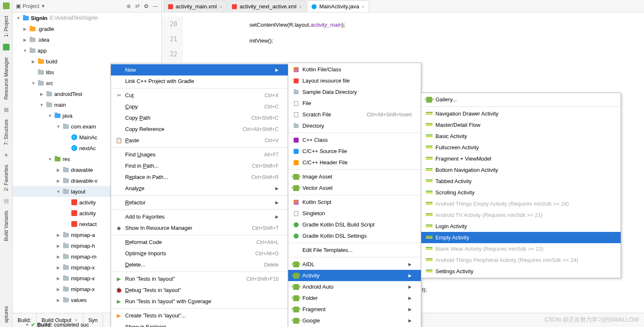 Image resolution: width=644 pixels, height=327 pixels. What do you see at coordinates (6, 27) in the screenshot?
I see `rail-project: 1: Project` at bounding box center [6, 27].